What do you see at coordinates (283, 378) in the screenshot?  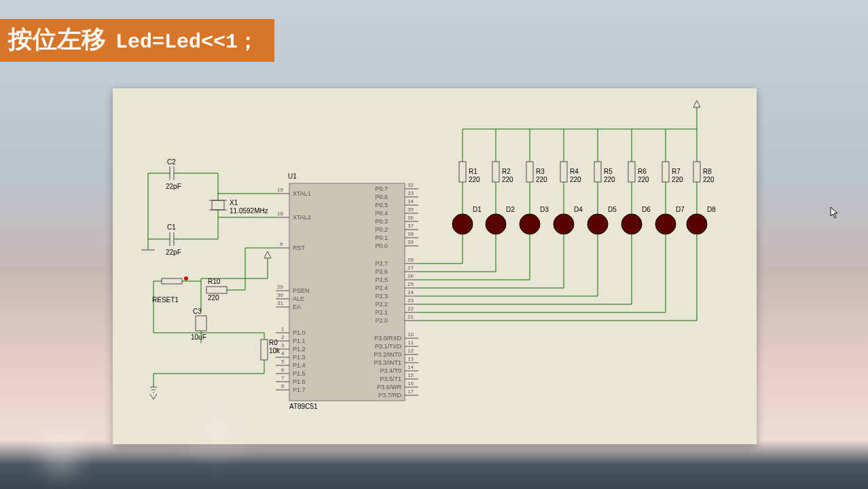 I see `svg-text: 7` at bounding box center [283, 378].